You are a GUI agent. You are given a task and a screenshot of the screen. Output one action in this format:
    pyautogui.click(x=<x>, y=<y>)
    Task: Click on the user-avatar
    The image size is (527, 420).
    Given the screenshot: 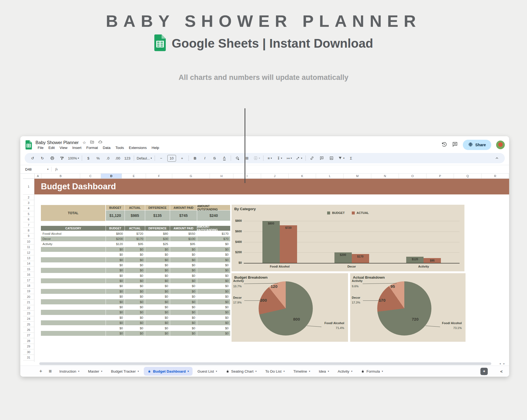 What is the action you would take?
    pyautogui.click(x=500, y=145)
    